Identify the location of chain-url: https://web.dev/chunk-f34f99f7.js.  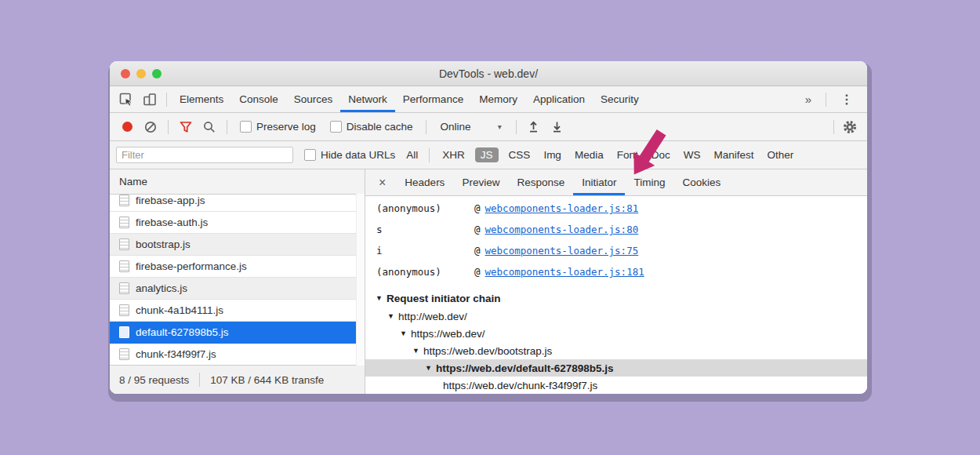
(521, 386).